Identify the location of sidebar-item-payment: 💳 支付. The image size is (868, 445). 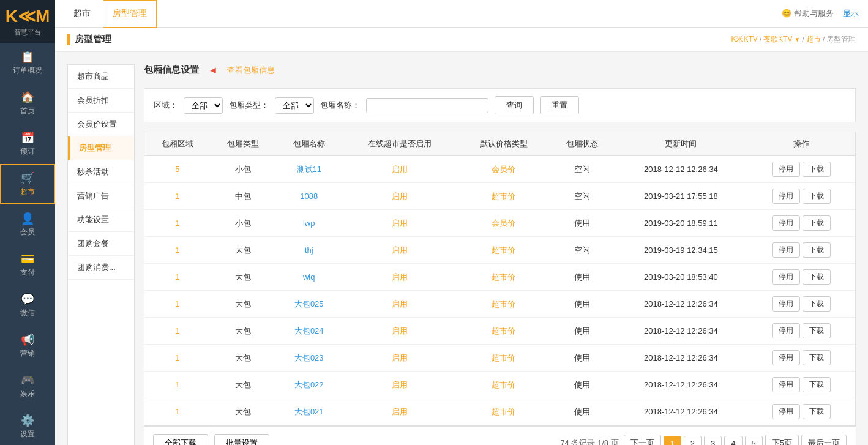
(28, 265).